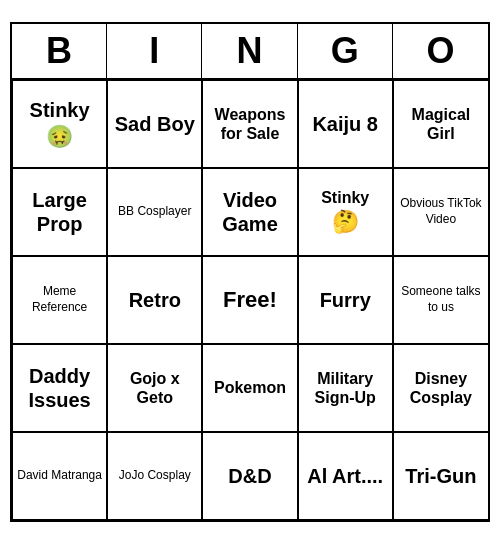  What do you see at coordinates (346, 51) in the screenshot?
I see `bingo-letter-g: G` at bounding box center [346, 51].